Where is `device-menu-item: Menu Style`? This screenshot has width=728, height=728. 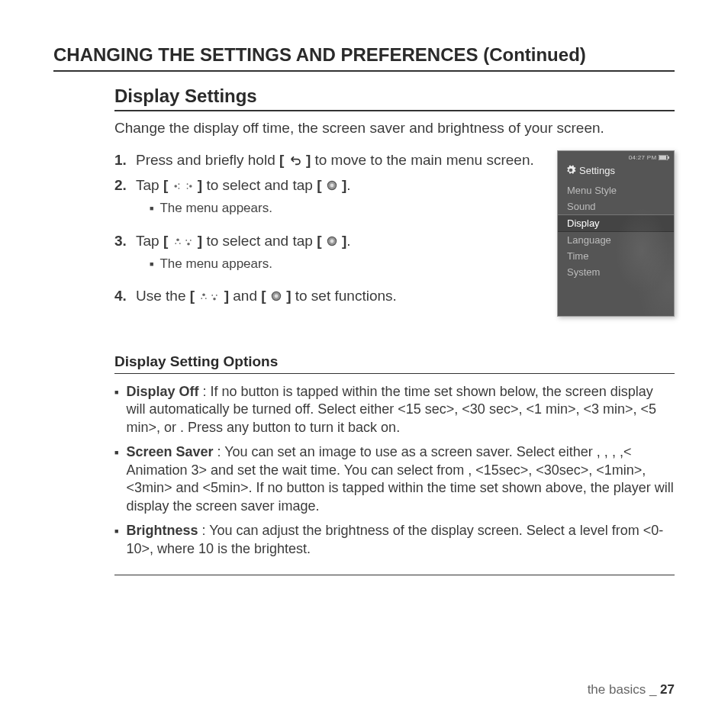
device-menu-item: Menu Style is located at coordinates (616, 191).